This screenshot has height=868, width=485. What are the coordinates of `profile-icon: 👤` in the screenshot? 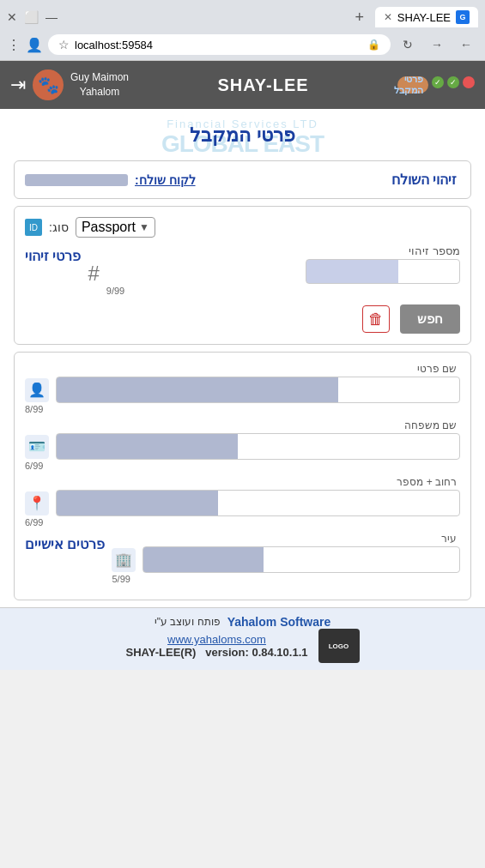 It's located at (34, 45).